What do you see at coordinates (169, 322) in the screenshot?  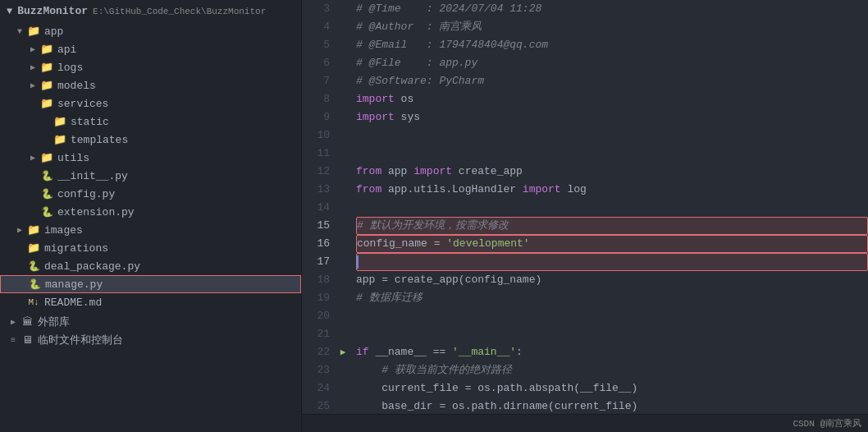 I see `tree-label: 外部库` at bounding box center [169, 322].